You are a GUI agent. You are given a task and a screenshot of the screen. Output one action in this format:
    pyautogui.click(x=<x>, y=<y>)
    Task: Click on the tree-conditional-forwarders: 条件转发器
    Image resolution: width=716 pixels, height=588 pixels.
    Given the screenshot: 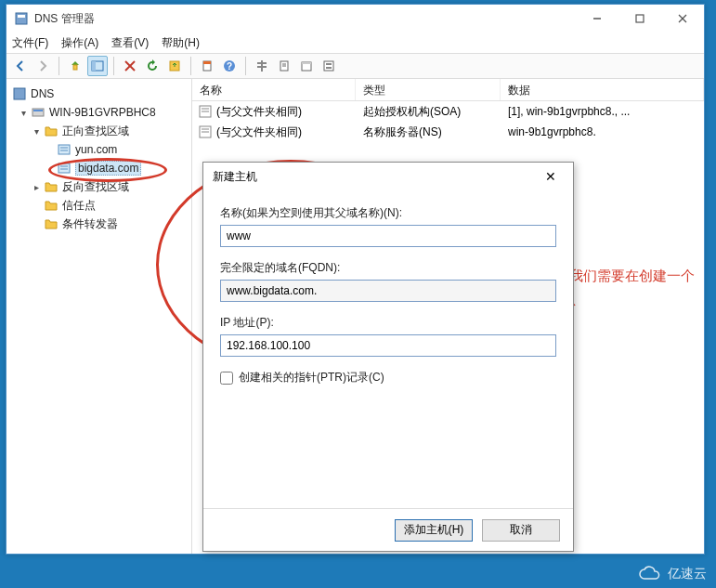 What is the action you would take?
    pyautogui.click(x=98, y=224)
    